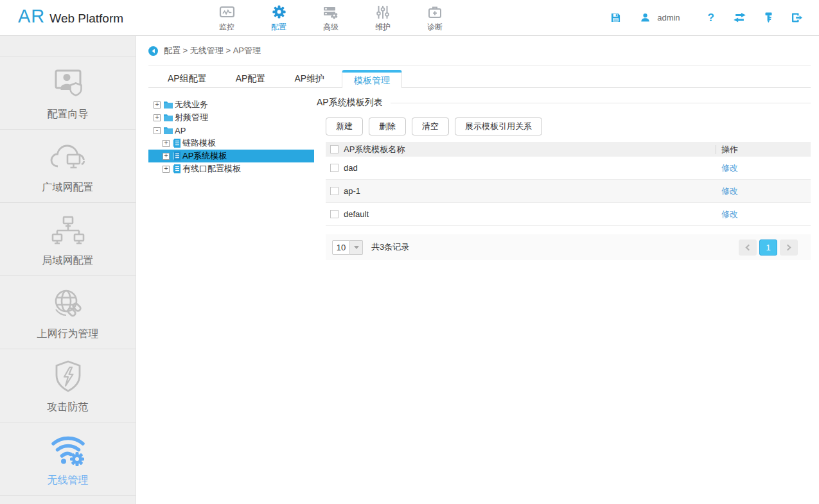 This screenshot has height=504, width=819. Describe the element at coordinates (391, 247) in the screenshot. I see `total-records: 共3条记录` at that location.